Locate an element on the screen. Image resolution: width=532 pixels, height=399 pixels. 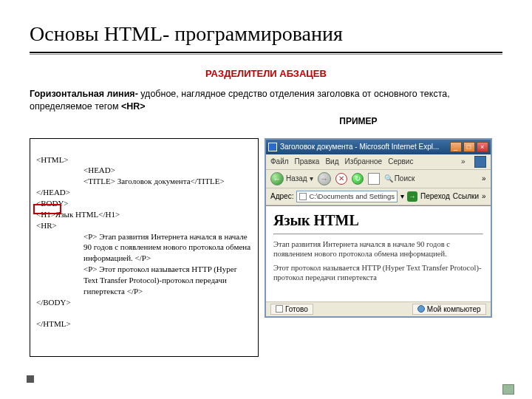
search-icon: 🔍 is located at coordinates (389, 179).